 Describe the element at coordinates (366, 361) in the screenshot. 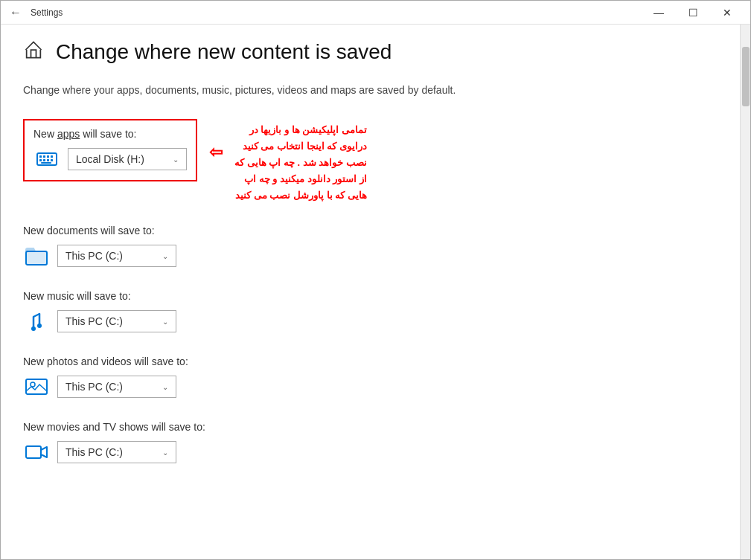

I see `photos-label: New photos and videos will save to:` at that location.